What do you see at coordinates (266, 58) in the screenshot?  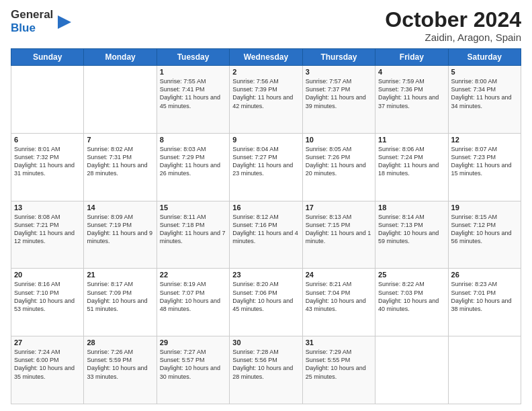 I see `weekday-header-row: SundayMondayTuesdayWednesdayThursdayFrid…` at bounding box center [266, 58].